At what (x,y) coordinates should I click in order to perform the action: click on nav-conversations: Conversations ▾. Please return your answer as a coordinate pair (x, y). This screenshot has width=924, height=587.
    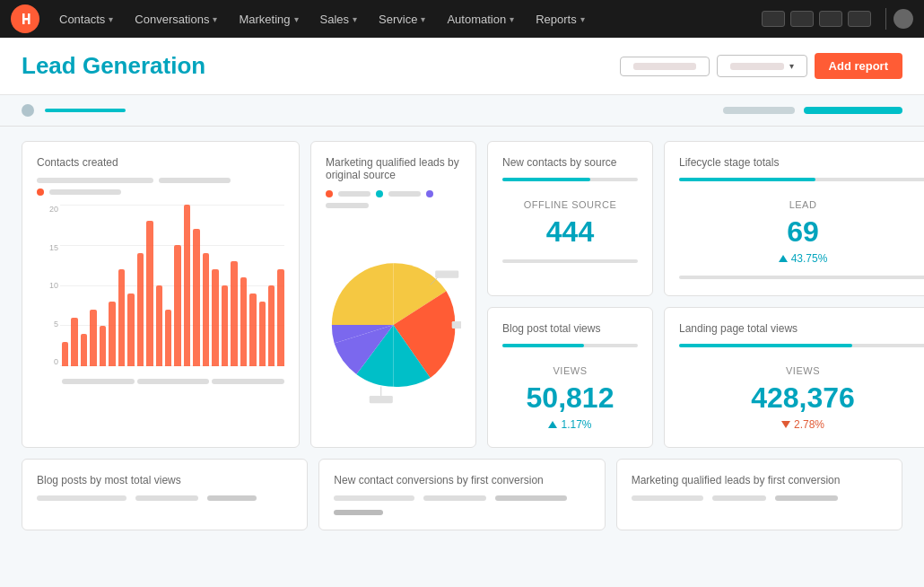
    Looking at the image, I should click on (176, 19).